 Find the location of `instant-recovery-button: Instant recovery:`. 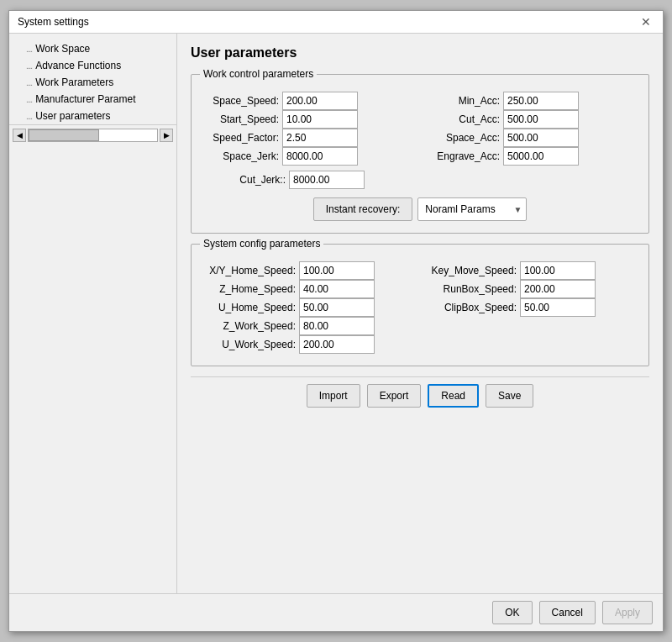

instant-recovery-button: Instant recovery: is located at coordinates (363, 209).